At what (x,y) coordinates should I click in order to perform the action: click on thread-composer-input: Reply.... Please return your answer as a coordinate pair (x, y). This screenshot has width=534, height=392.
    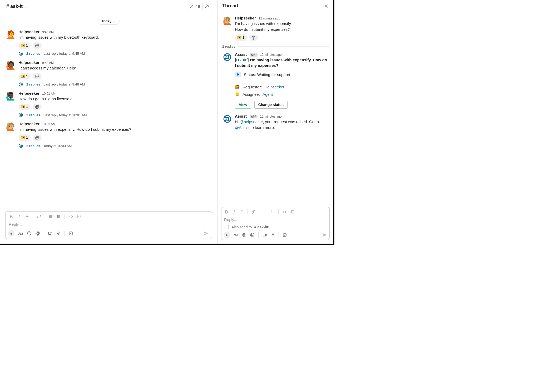
    Looking at the image, I should click on (275, 220).